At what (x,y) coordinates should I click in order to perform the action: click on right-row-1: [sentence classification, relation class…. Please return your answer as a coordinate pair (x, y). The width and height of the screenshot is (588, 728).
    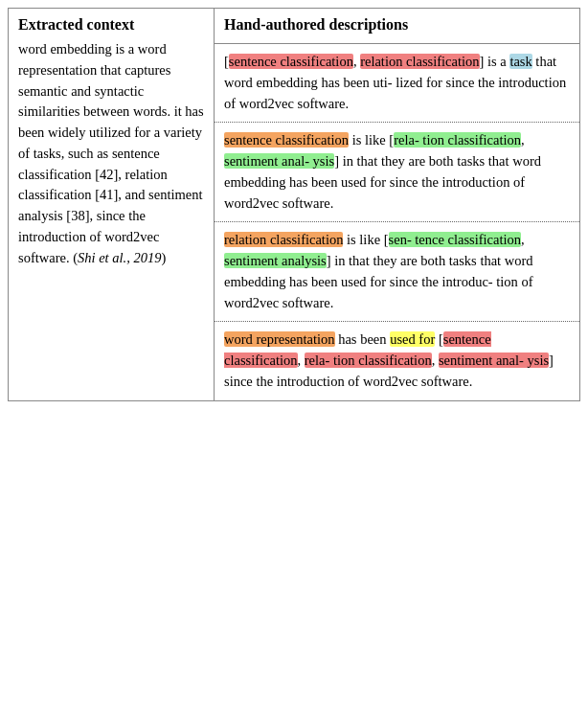
    Looking at the image, I should click on (396, 83).